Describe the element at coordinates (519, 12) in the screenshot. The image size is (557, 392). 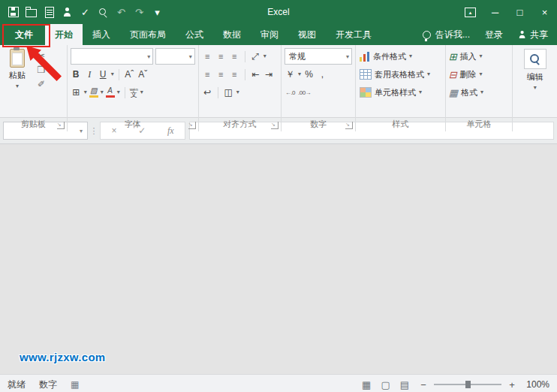
I see `maximize-button: □` at that location.